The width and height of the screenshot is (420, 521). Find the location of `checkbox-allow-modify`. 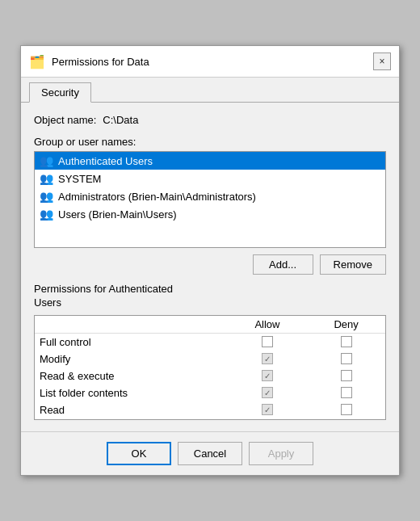

checkbox-allow-modify is located at coordinates (267, 359).